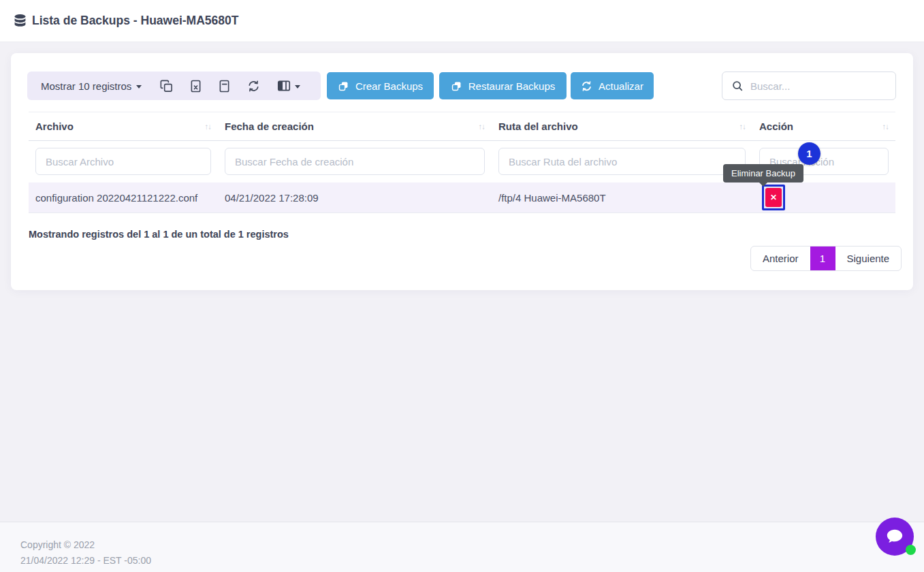 Image resolution: width=924 pixels, height=572 pixels. I want to click on column-header-ruta: Ruta del archivo ↑↓, so click(622, 127).